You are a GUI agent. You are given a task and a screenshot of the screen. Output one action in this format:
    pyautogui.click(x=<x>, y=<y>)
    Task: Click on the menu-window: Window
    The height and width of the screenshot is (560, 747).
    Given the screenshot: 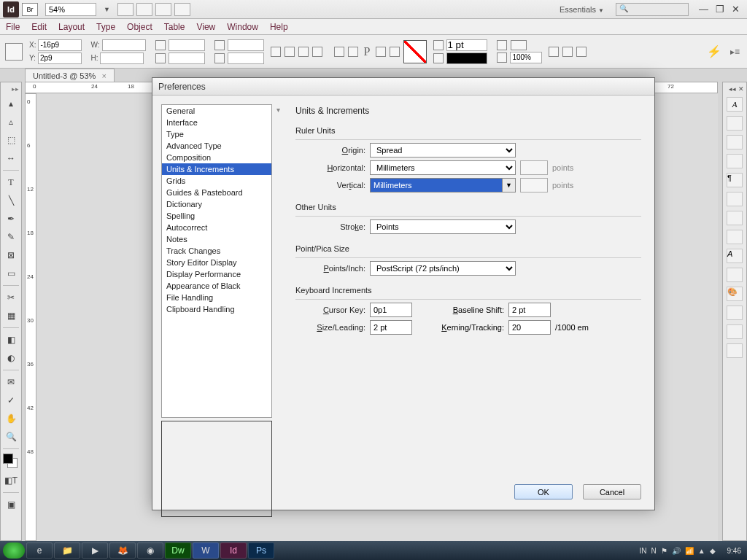 What is the action you would take?
    pyautogui.click(x=242, y=27)
    